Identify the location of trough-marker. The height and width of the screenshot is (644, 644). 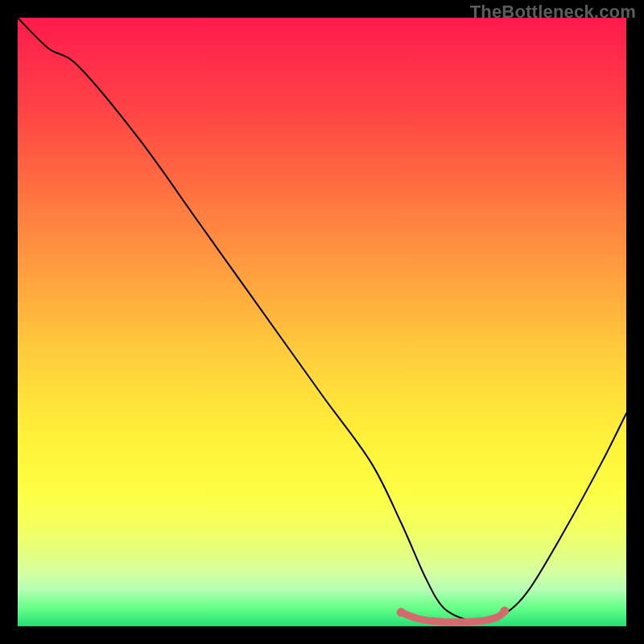
(452, 617).